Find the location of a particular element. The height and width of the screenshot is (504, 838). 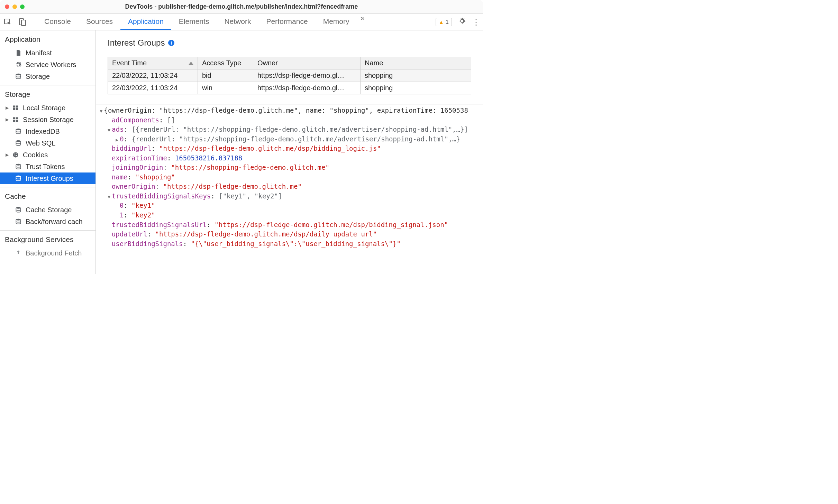

tab-sources: Sources is located at coordinates (100, 22).